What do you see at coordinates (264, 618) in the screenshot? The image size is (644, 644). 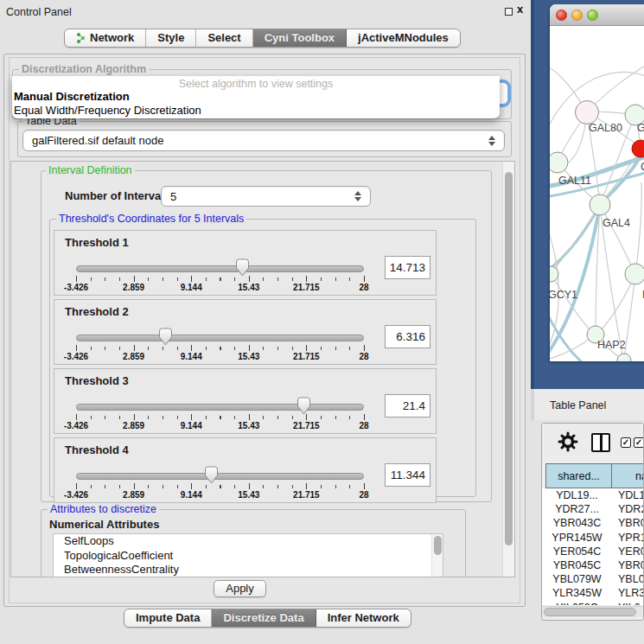 I see `tab-discretize-data: Discretize Data` at bounding box center [264, 618].